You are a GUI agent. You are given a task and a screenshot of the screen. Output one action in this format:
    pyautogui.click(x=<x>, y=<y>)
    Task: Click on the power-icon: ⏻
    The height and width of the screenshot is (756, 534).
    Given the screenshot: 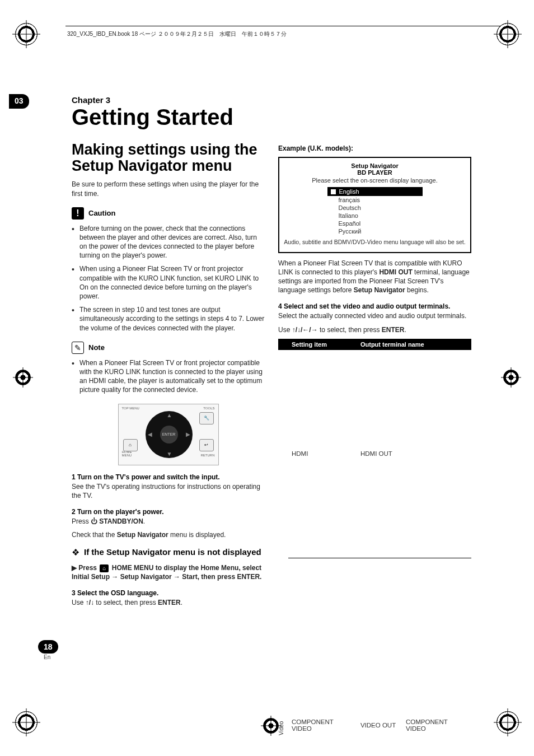 What is the action you would take?
    pyautogui.click(x=95, y=521)
    